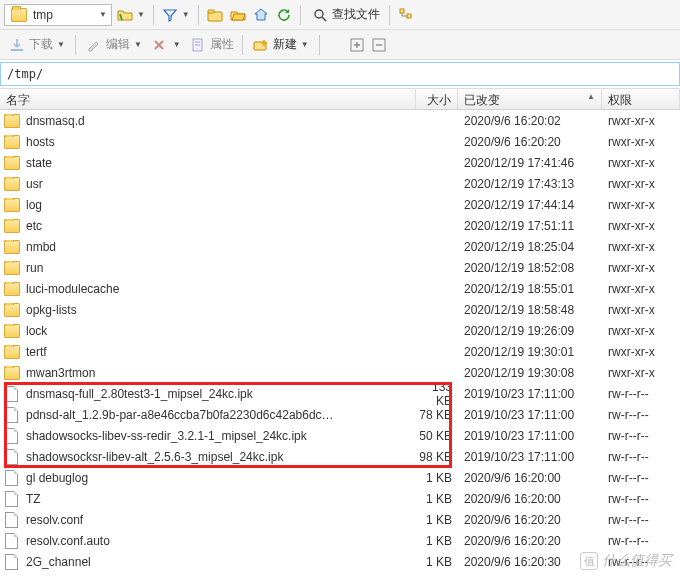 This screenshot has height=576, width=680. What do you see at coordinates (34, 184) in the screenshot?
I see `file-name: usr` at bounding box center [34, 184].